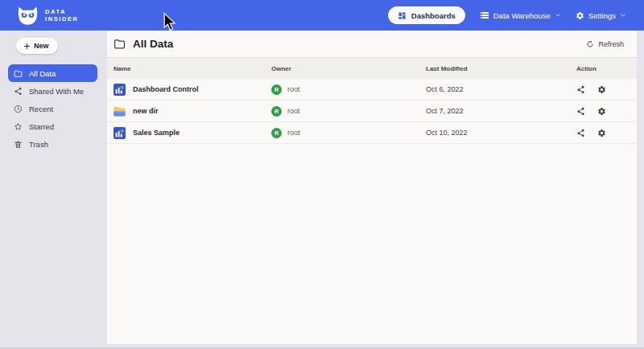 The width and height of the screenshot is (644, 349). I want to click on settings-menu: Settings, so click(601, 16).